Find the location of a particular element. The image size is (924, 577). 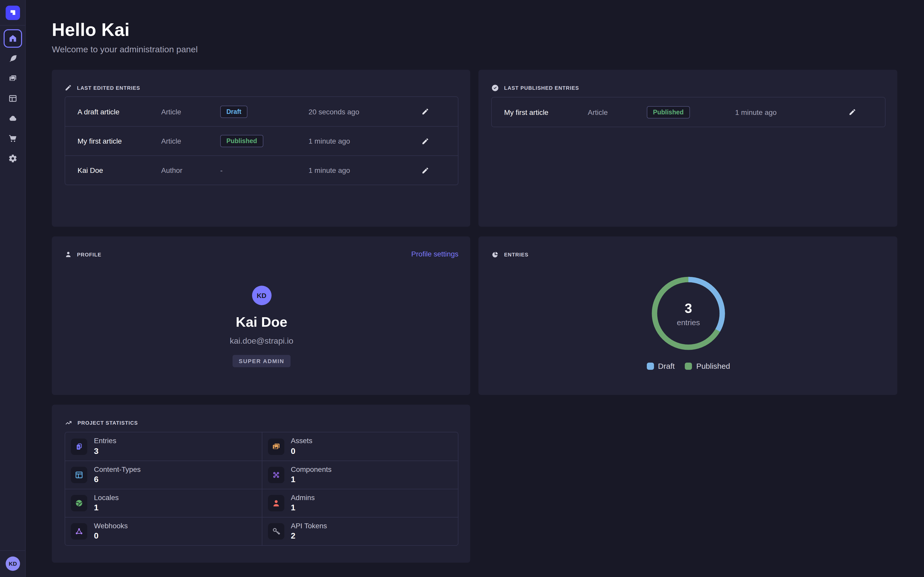

user-icon is located at coordinates (276, 503).